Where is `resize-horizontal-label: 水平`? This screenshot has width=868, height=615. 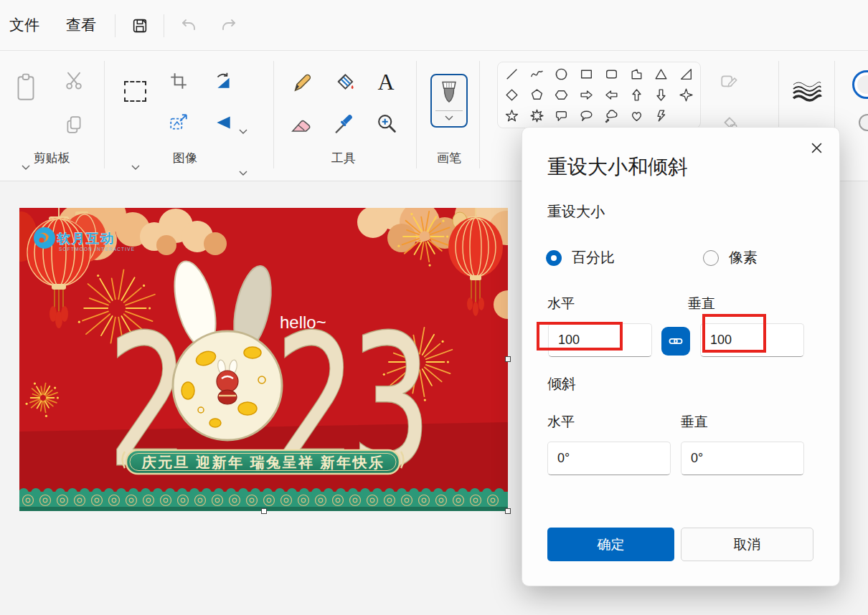
resize-horizontal-label: 水平 is located at coordinates (561, 304).